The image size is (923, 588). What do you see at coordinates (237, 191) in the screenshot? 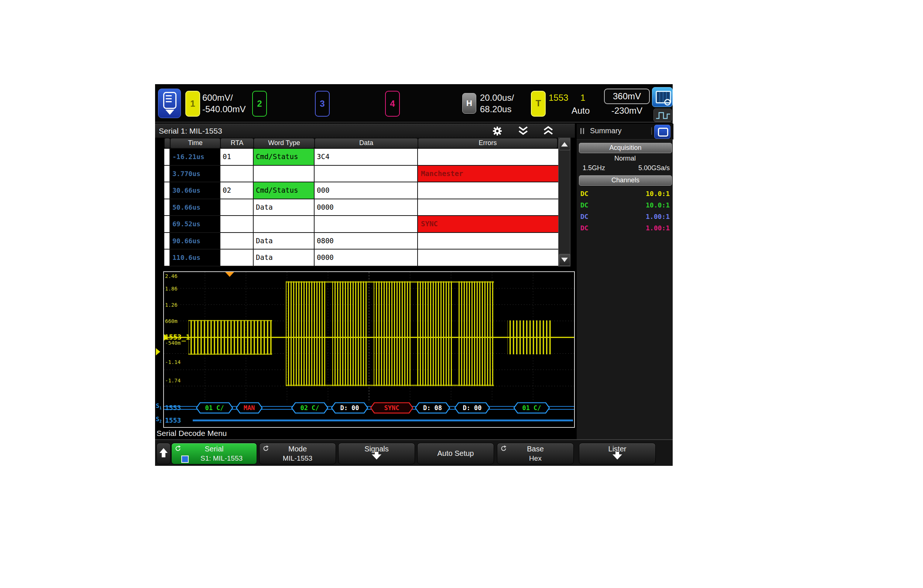
I see `cell-rta: 02` at bounding box center [237, 191].